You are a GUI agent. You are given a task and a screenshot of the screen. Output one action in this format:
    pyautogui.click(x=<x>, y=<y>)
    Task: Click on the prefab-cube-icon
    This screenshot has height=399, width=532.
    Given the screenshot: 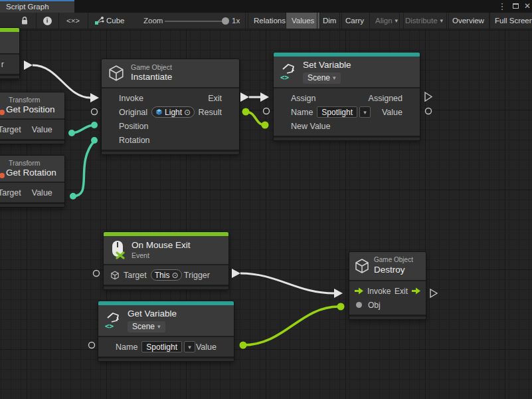 What is the action you would take?
    pyautogui.click(x=159, y=112)
    